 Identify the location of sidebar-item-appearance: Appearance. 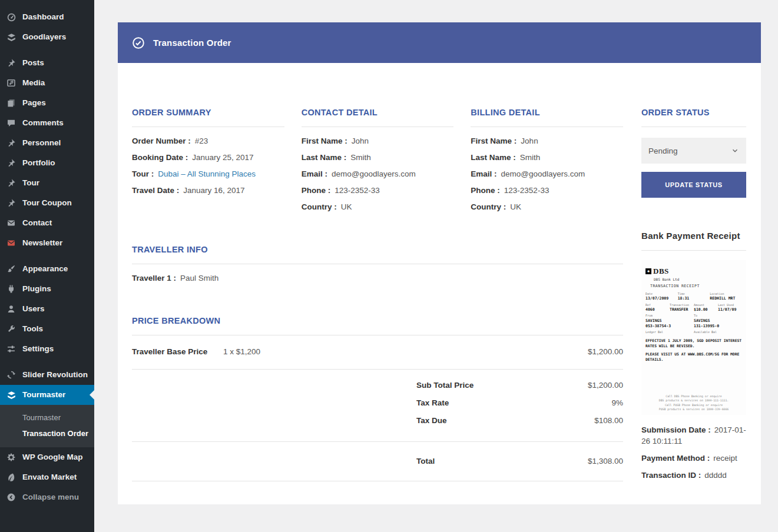
(47, 269).